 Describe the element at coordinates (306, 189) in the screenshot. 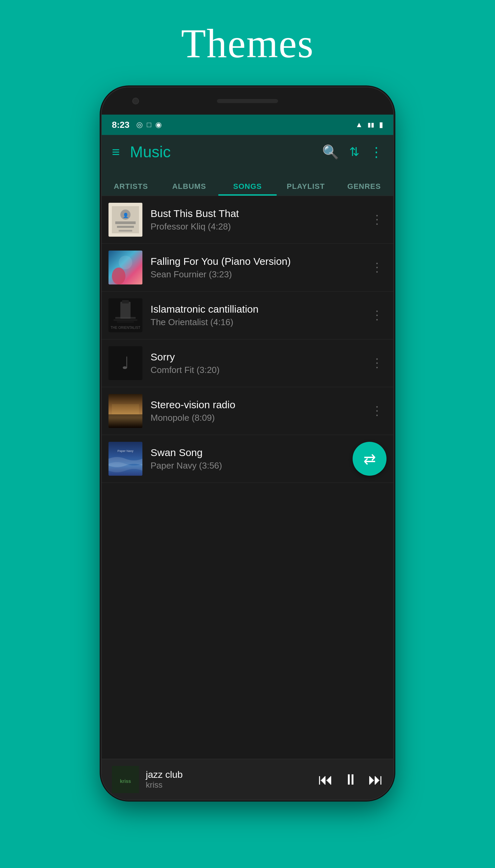

I see `tab-playlist: PLAYLIST` at that location.